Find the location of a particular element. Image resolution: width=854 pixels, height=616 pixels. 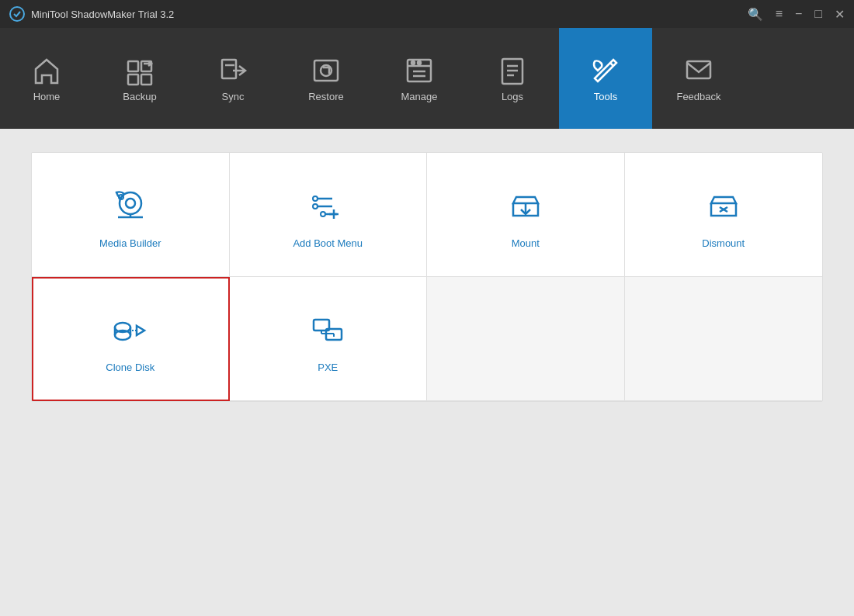

nav-label-tools: Tools is located at coordinates (606, 96).